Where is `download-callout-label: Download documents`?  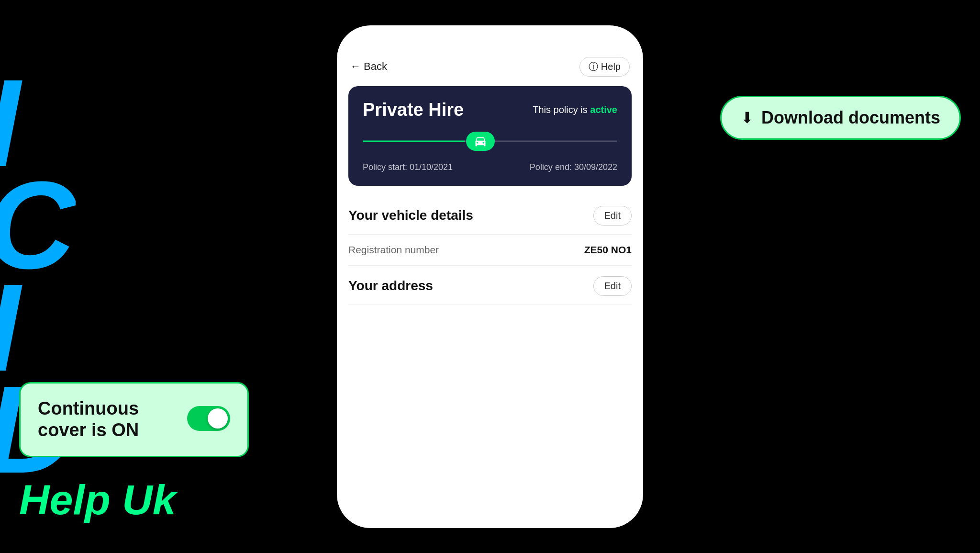
download-callout-label: Download documents is located at coordinates (851, 118).